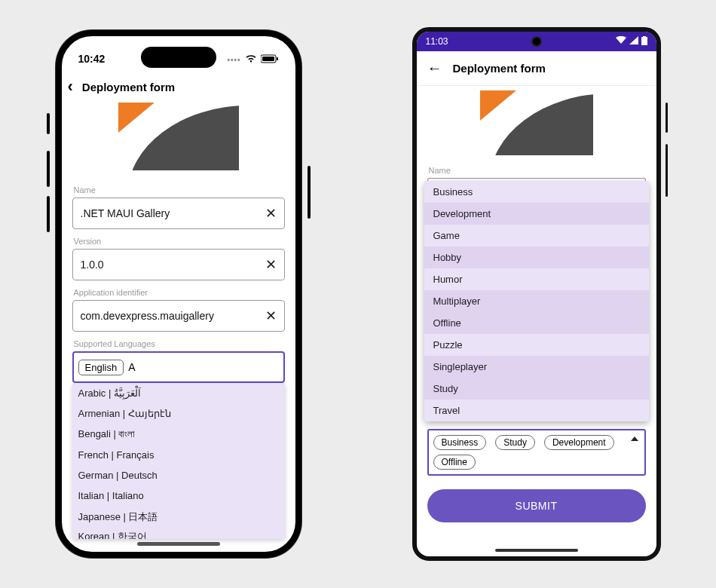 Image resolution: width=716 pixels, height=588 pixels. Describe the element at coordinates (537, 366) in the screenshot. I see `category-option: Singleplayer` at that location.